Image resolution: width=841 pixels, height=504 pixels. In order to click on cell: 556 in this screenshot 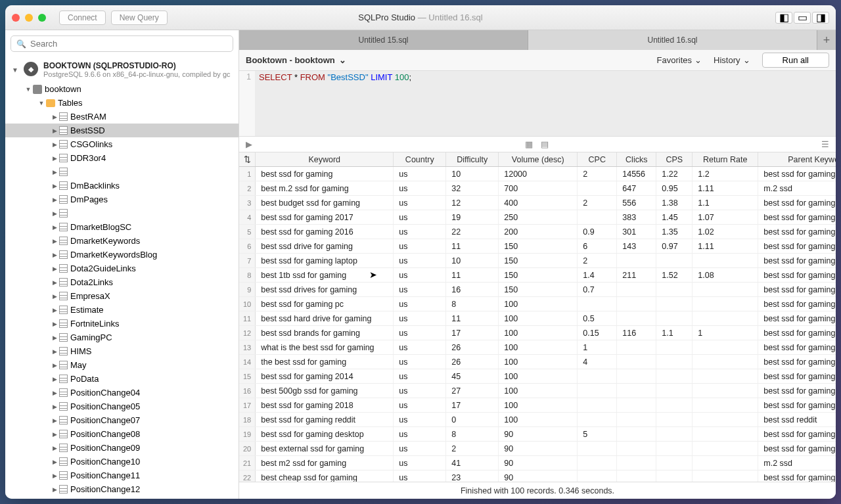, I will do `click(637, 203)`.